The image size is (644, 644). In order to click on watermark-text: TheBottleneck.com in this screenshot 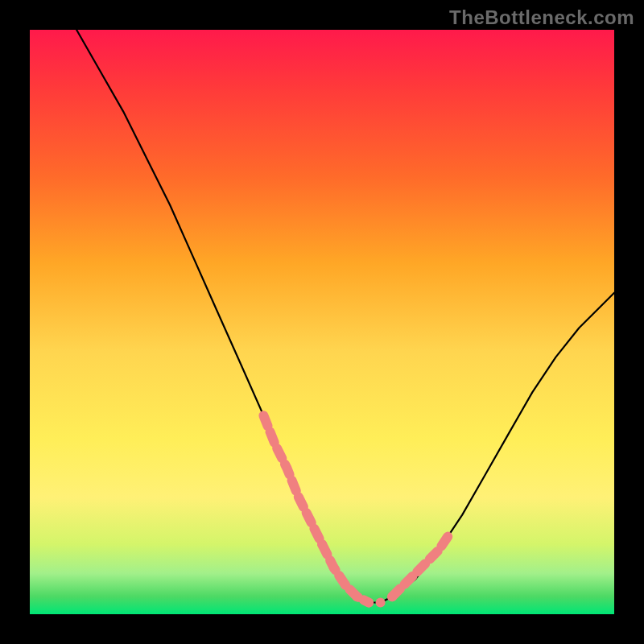, I will do `click(542, 18)`.